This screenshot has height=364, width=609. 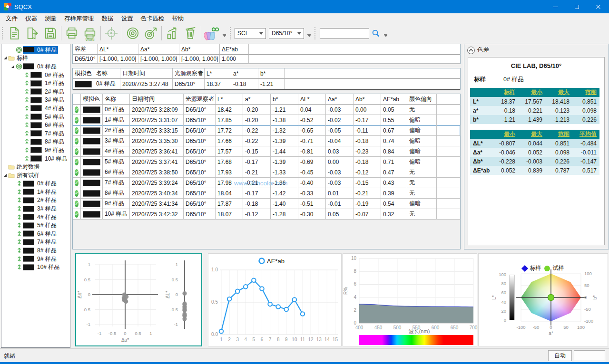 What do you see at coordinates (36, 167) in the screenshot?
I see `tree-item-绝对数据-14: 绝对数据` at bounding box center [36, 167].